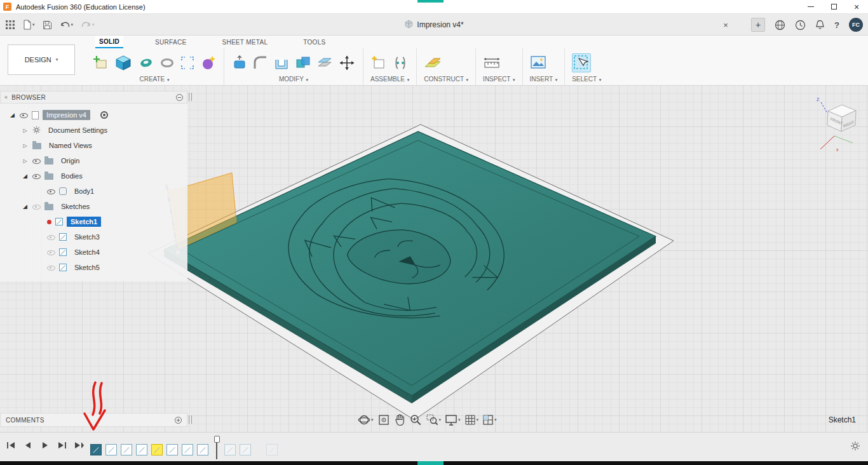  I want to click on group-label-assemble: ASSEMBLE, so click(388, 79).